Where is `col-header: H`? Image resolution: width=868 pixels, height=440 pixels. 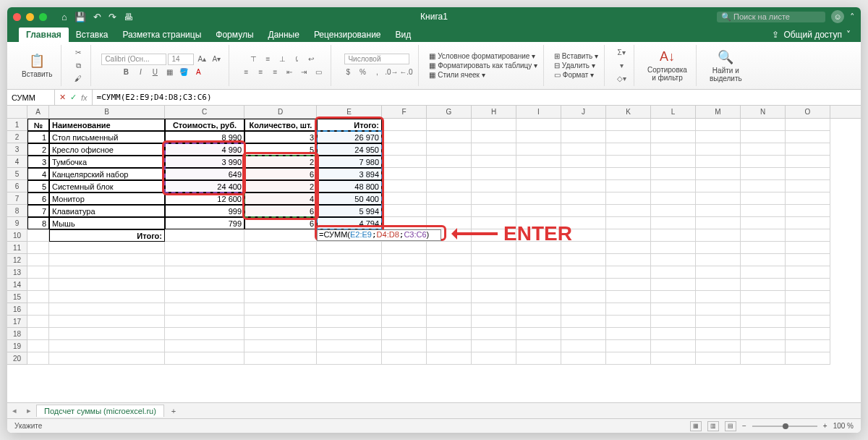 col-header: H is located at coordinates (494, 111).